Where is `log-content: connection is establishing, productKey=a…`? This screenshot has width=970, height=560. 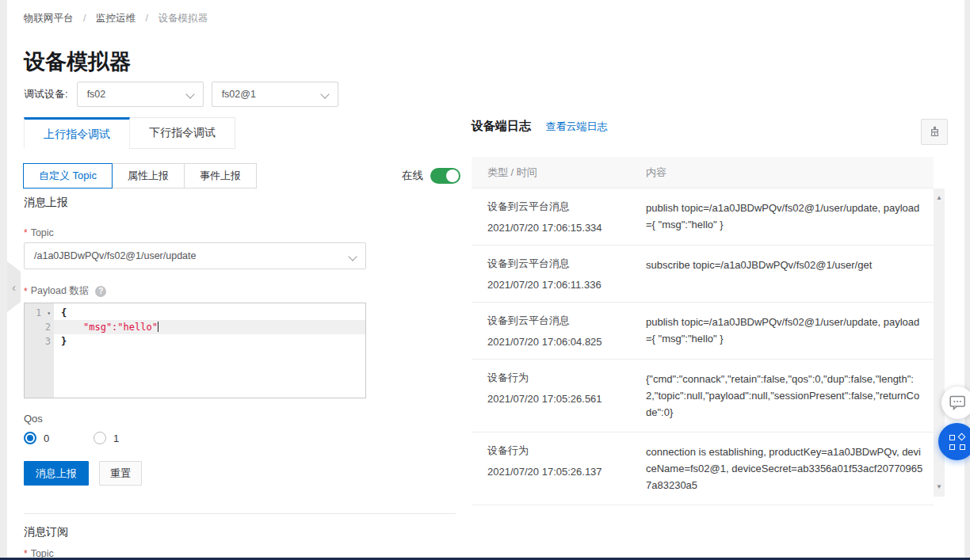
log-content: connection is establishing, productKey=a… is located at coordinates (786, 469).